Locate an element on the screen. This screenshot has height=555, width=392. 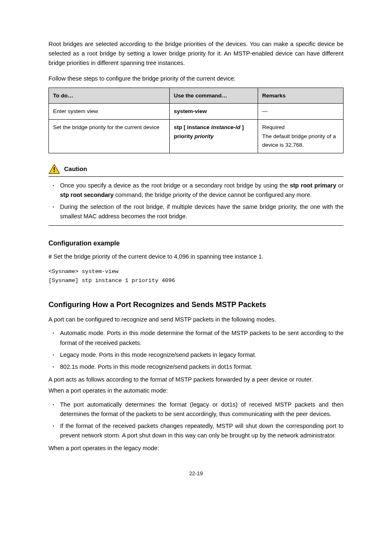
th-todo: To do… is located at coordinates (109, 95).